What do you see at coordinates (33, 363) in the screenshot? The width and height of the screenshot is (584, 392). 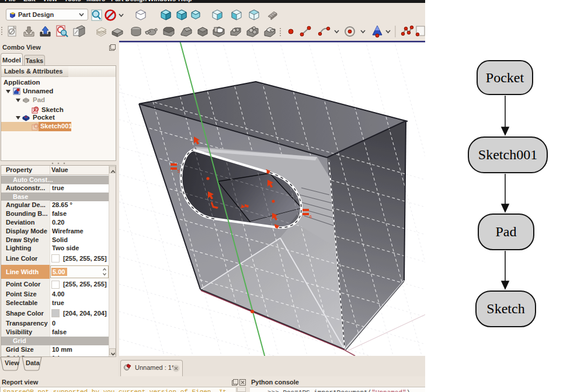 I see `svg-text: Data` at bounding box center [33, 363].